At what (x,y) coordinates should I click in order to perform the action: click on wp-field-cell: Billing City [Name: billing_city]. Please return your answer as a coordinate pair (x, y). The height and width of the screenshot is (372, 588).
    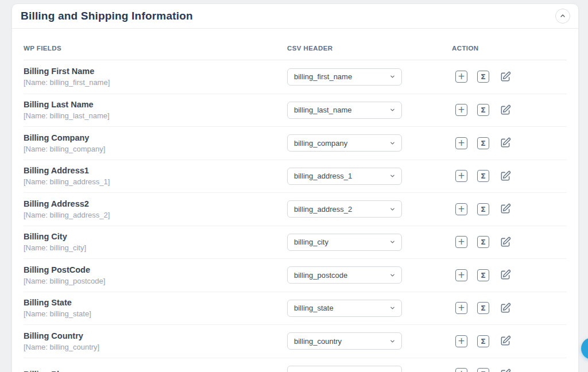
    Looking at the image, I should click on (155, 242).